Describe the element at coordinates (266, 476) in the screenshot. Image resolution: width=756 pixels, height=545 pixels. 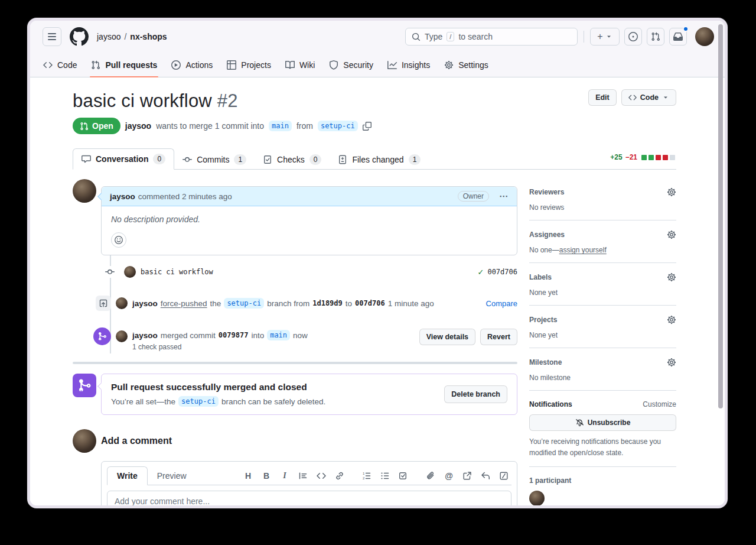
I see `bold-button: B` at that location.